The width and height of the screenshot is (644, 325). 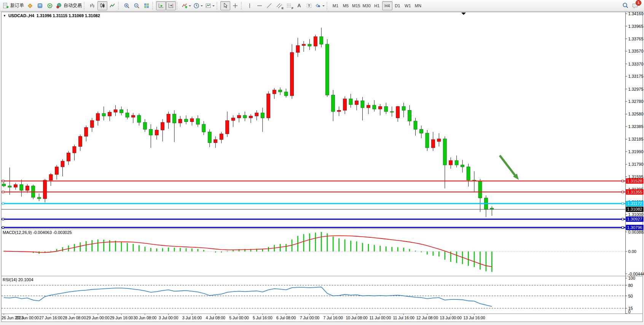 I want to click on line-chart-button, so click(x=112, y=6).